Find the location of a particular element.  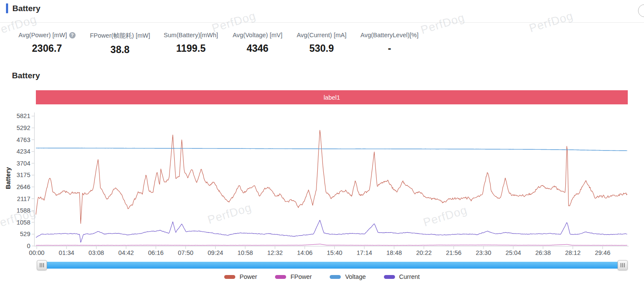

stat-value: 4346 is located at coordinates (258, 49).